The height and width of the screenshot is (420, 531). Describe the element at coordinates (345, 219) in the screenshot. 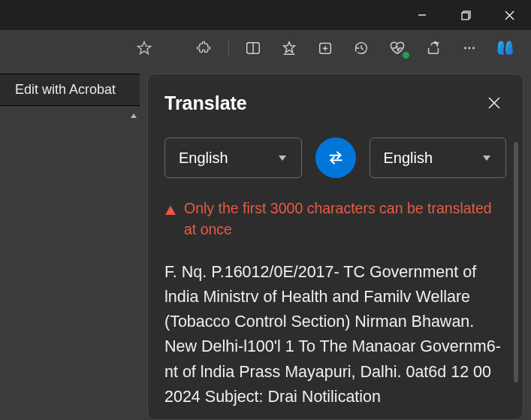

I see `warning-text: Only the first 3000 characters can be tr…` at that location.